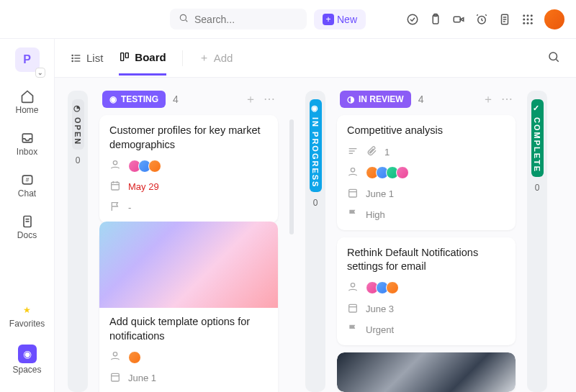 The width and height of the screenshot is (576, 392). What do you see at coordinates (27, 360) in the screenshot?
I see `sidebar-item-spaces: ◉ Spaces` at bounding box center [27, 360].